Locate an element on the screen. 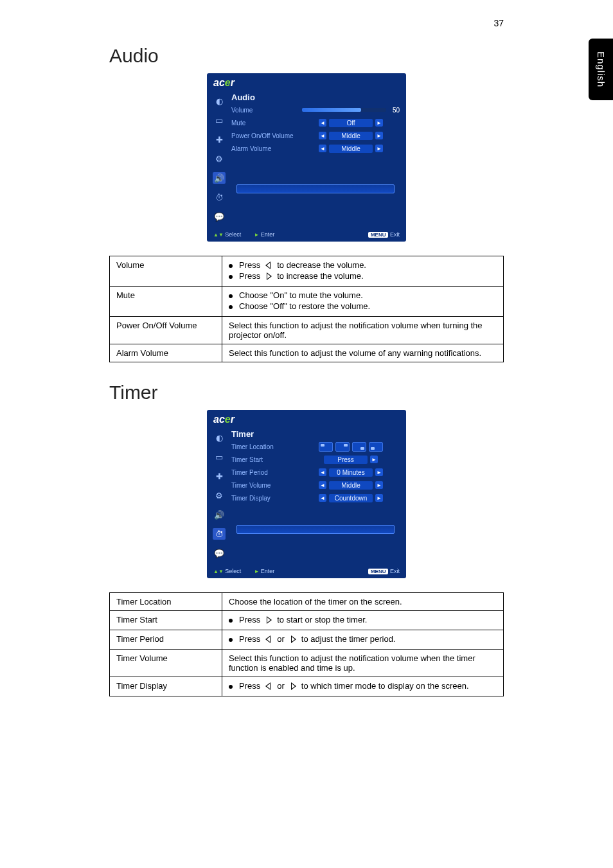  language-tab: English is located at coordinates (601, 69).